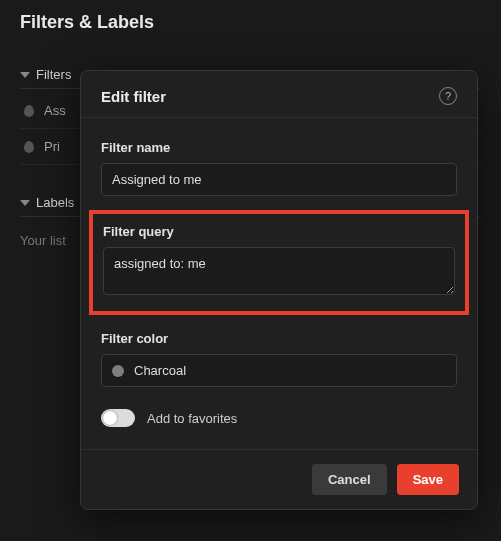 The width and height of the screenshot is (501, 541). What do you see at coordinates (279, 180) in the screenshot?
I see `filter-name-input` at bounding box center [279, 180].